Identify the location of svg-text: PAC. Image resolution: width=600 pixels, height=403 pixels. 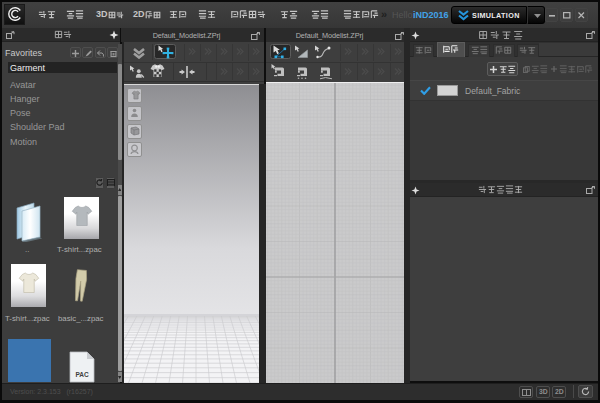
(83, 374).